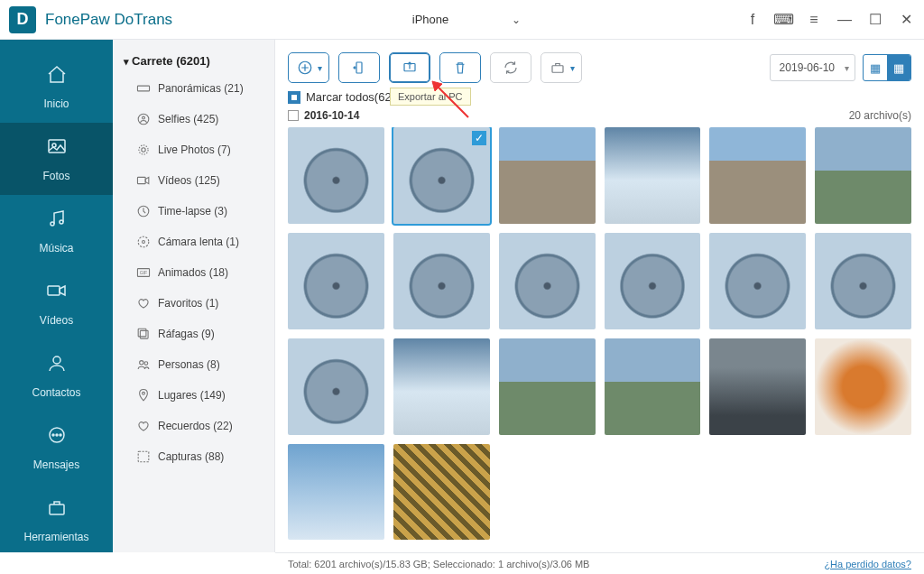  I want to click on svg-text: GIF, so click(143, 273).